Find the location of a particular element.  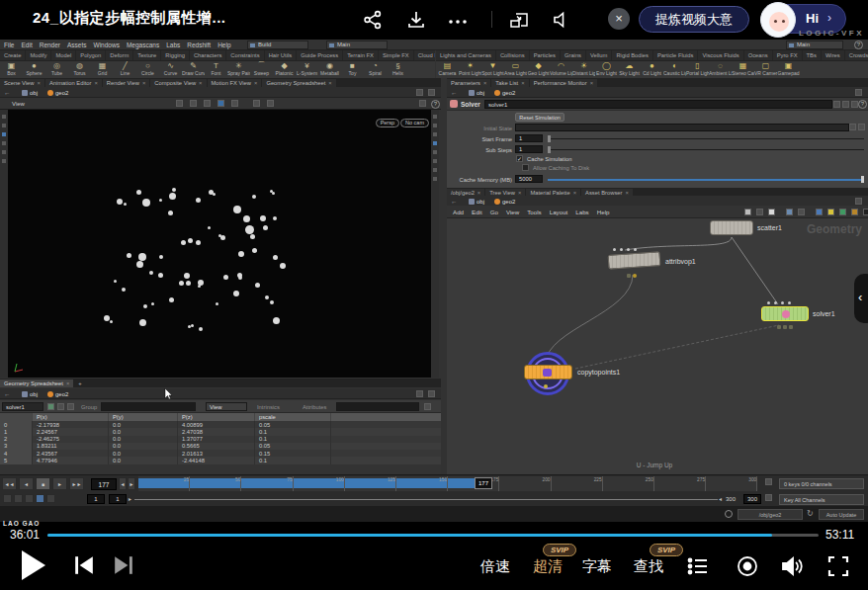

desktop-selector: Build is located at coordinates (278, 45).